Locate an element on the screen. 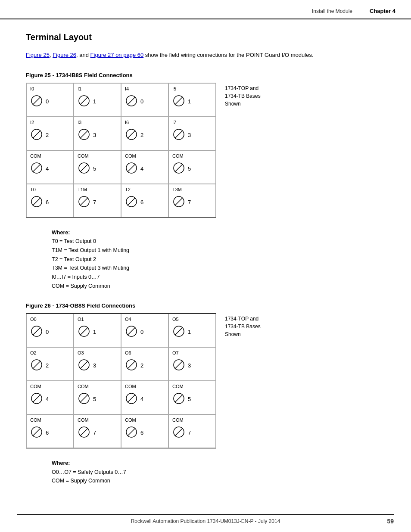 This screenshot has height=532, width=411. figure26-grid: O0 0O1 1O4 0O5 1O2 2O3 3O6 2O7 3COM 4C is located at coordinates (121, 381).